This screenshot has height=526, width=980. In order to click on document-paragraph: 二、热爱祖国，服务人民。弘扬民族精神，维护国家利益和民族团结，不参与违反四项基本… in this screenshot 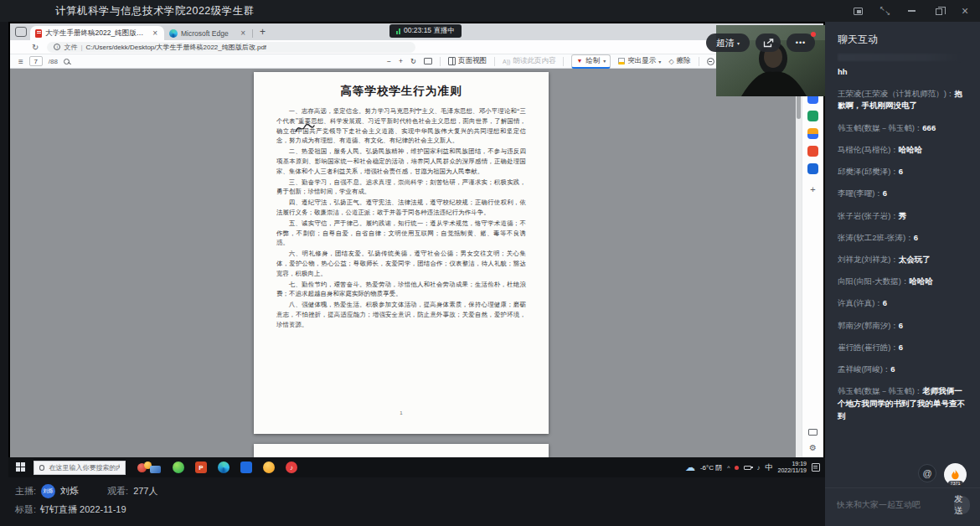, I will do `click(401, 161)`.